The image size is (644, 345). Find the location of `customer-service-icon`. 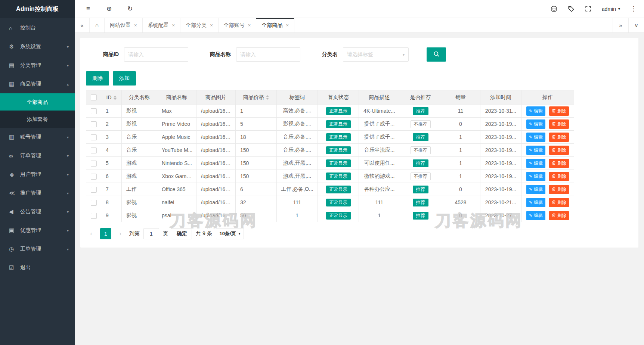

customer-service-icon is located at coordinates (554, 9).